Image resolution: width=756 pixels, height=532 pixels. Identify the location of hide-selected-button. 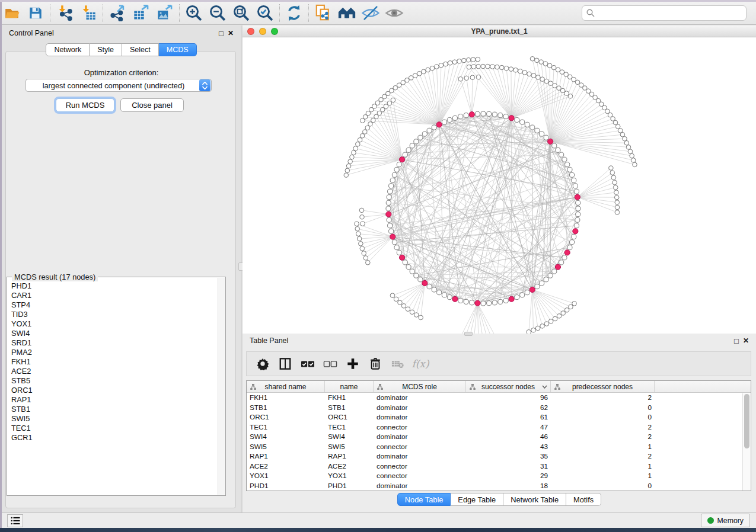
(371, 13).